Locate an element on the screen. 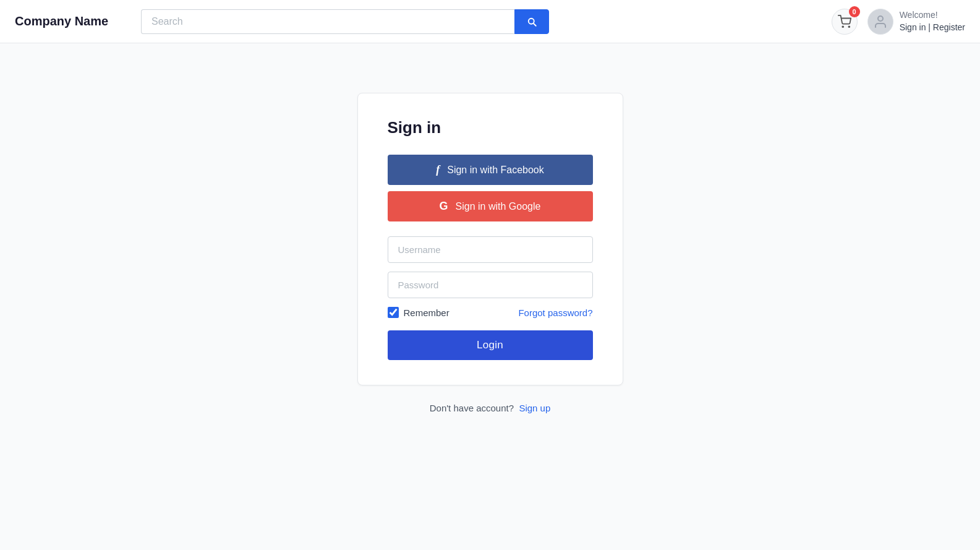 This screenshot has width=980, height=550. remember-label: Remember is located at coordinates (427, 313).